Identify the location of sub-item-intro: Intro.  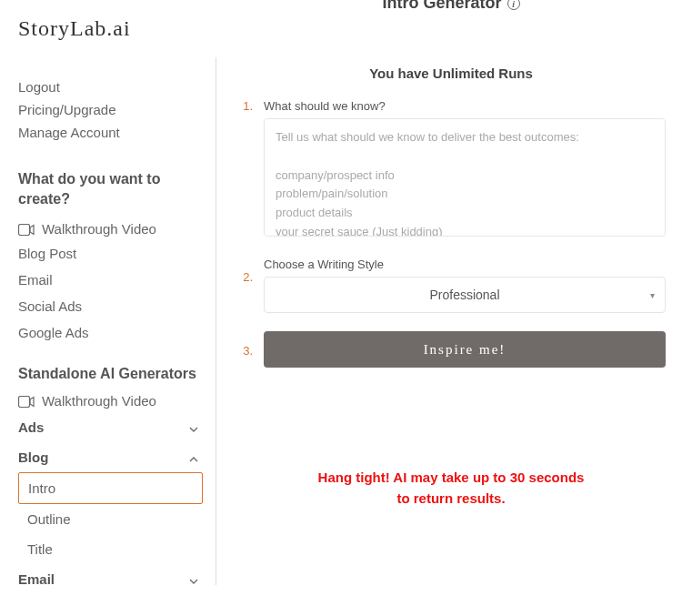
(111, 488).